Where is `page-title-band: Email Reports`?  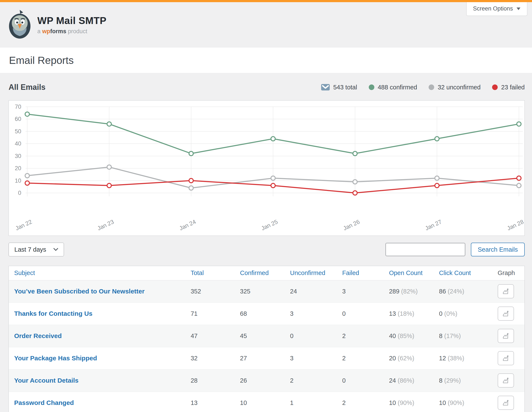
page-title-band: Email Reports is located at coordinates (266, 60).